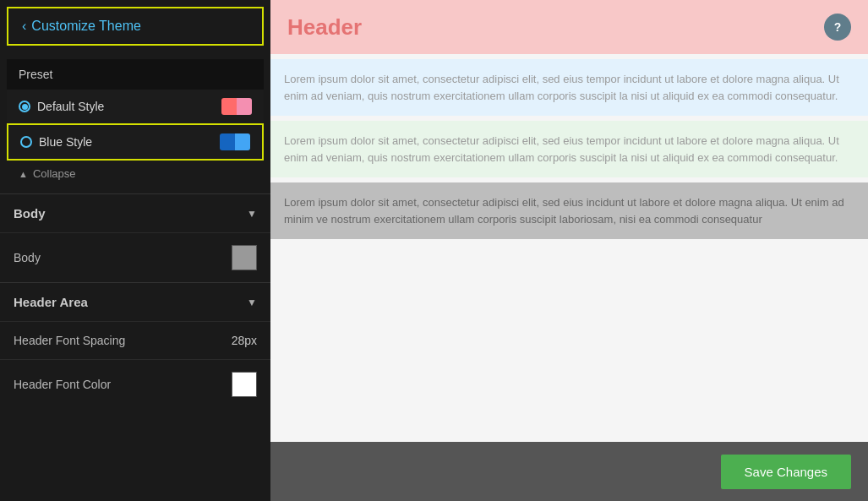  What do you see at coordinates (27, 258) in the screenshot?
I see `body-label: Body` at bounding box center [27, 258].